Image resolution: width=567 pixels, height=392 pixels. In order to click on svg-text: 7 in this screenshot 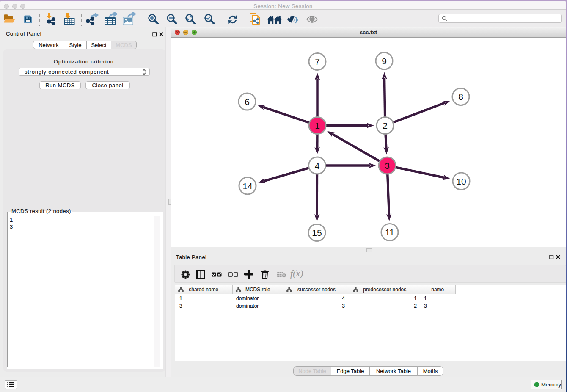, I will do `click(317, 62)`.